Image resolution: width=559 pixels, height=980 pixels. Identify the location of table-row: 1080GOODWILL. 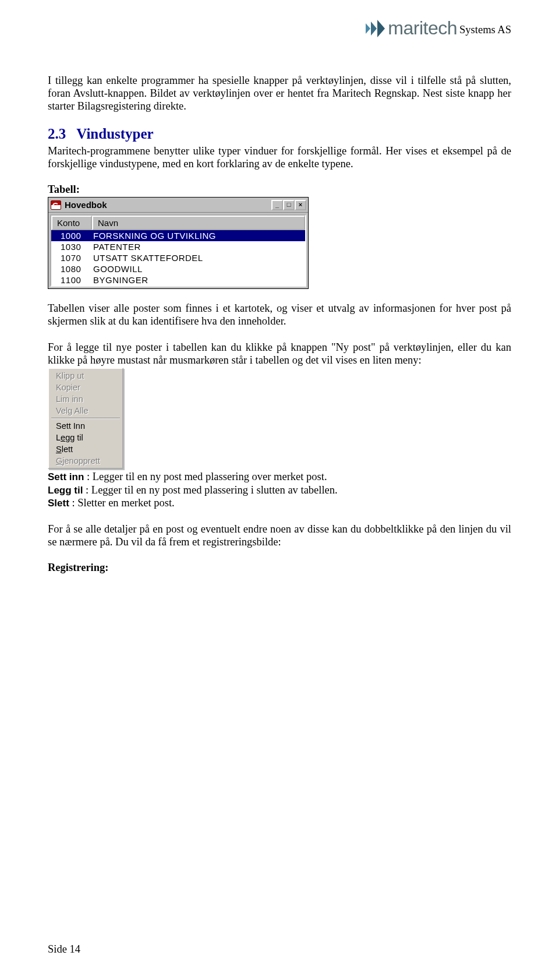
(178, 269).